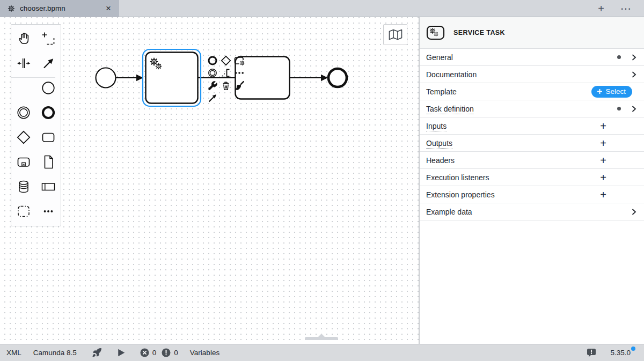  Describe the element at coordinates (239, 73) in the screenshot. I see `more-append-options-icon` at that location.